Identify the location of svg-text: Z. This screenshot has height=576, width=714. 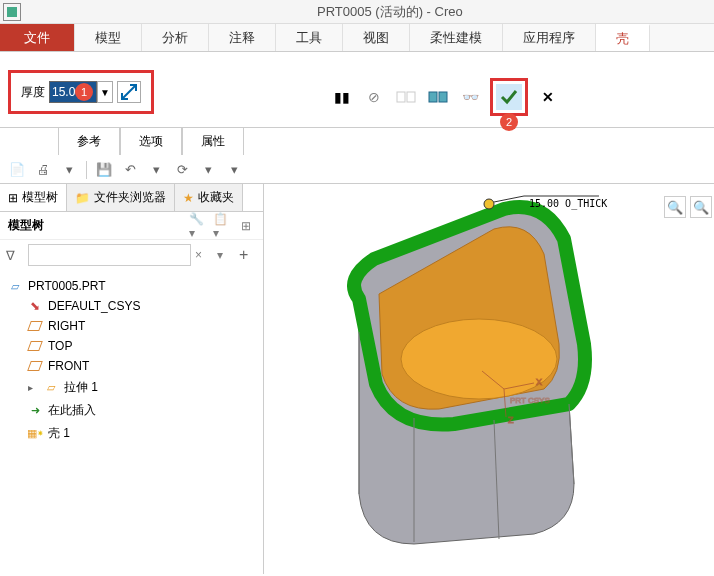
(511, 420).